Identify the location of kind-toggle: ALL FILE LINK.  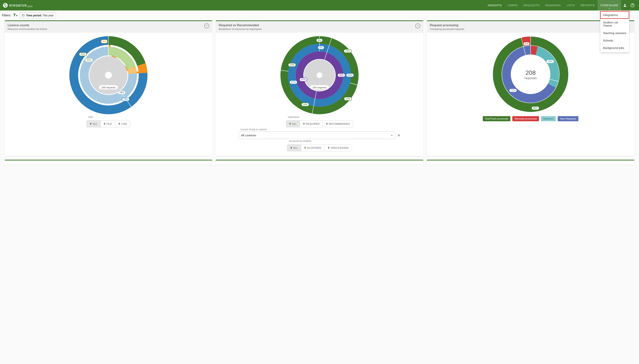
(109, 124).